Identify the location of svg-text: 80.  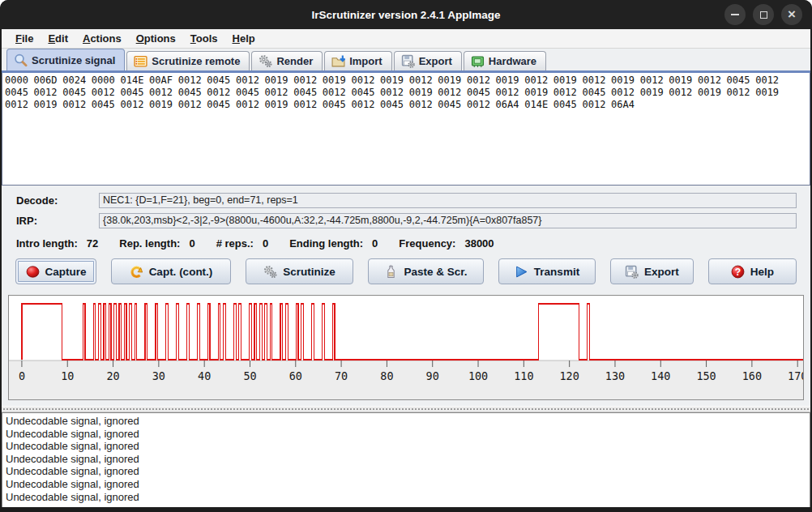
(387, 376).